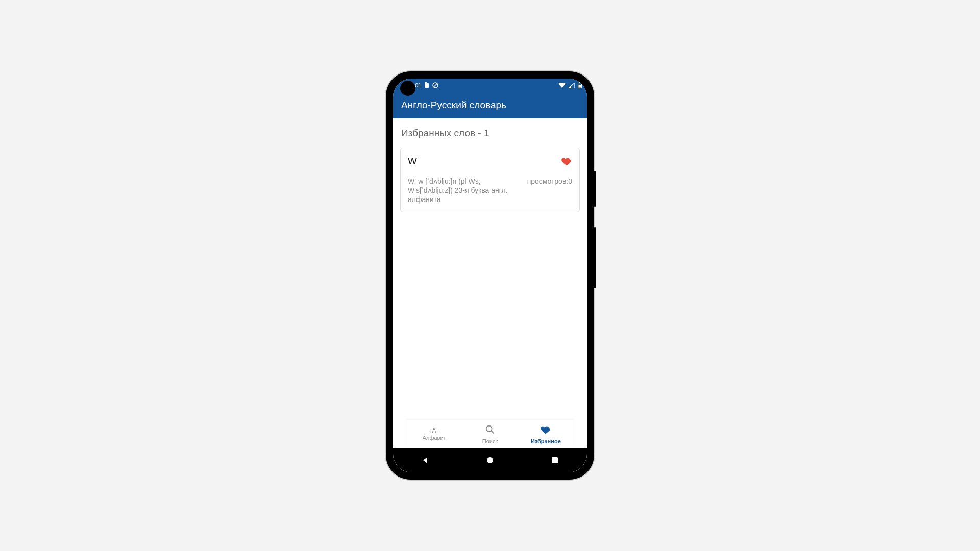  Describe the element at coordinates (562, 86) in the screenshot. I see `wifi-icon` at that location.